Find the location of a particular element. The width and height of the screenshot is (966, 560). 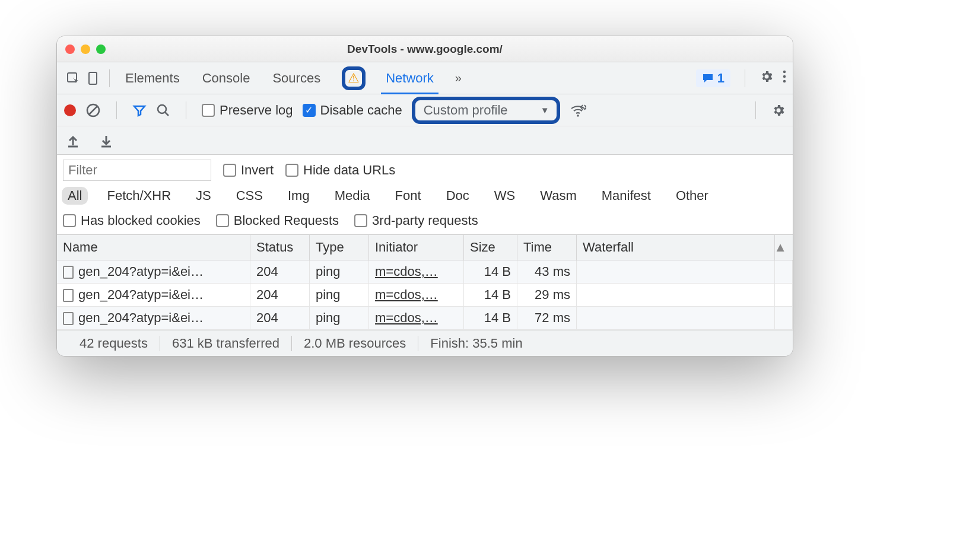

preserve-log-label: Preserve log is located at coordinates (256, 110).